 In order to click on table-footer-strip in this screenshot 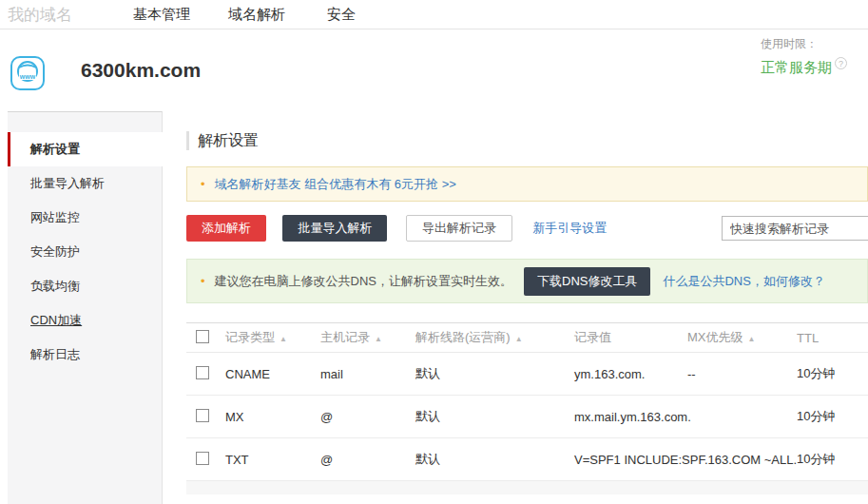, I will do `click(527, 488)`.